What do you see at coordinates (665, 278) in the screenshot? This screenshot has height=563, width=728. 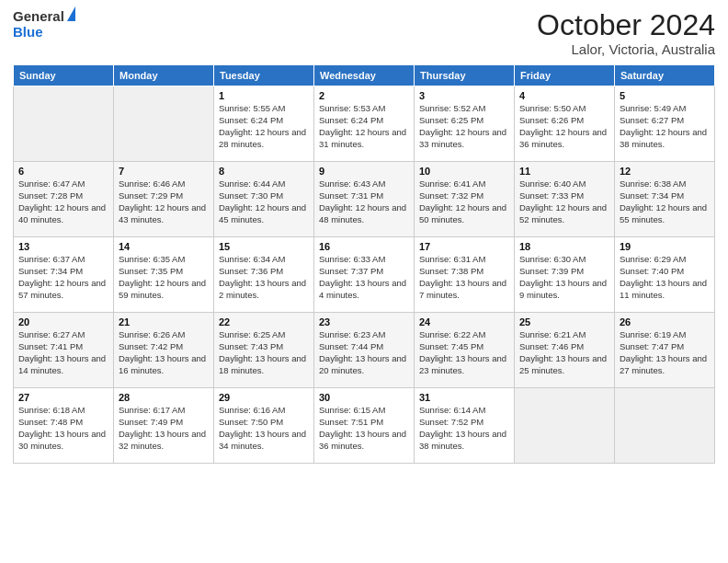 I see `day-info: Sunrise: 6:29 AMSunset: 7:40 PMDaylight:…` at bounding box center [665, 278].